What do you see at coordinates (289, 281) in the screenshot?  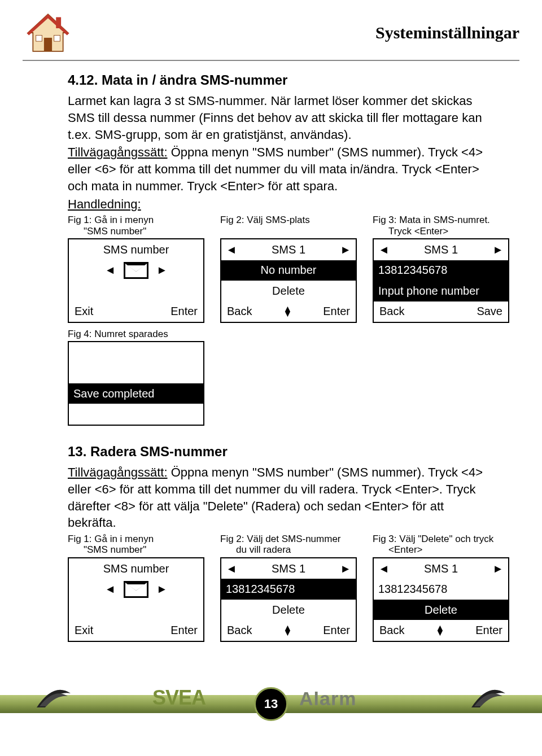 I see `lcd-fig2: SMS 1 No number Delete Back Enter` at bounding box center [289, 281].